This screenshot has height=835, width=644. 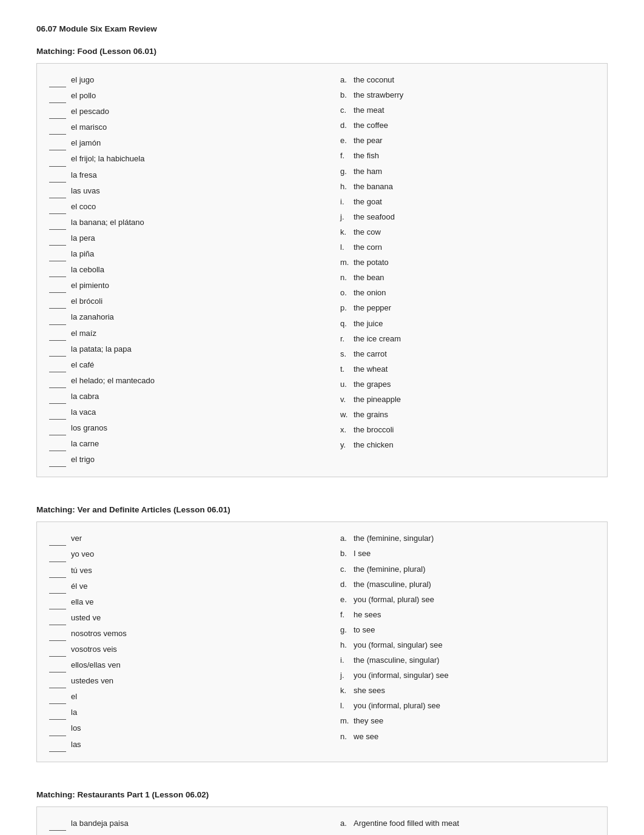 I want to click on list-item: el pollo, so click(x=186, y=96).